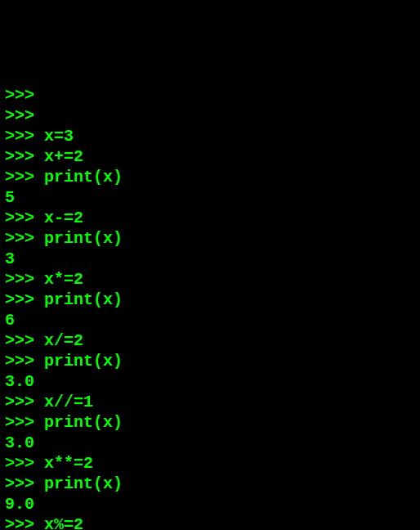 Image resolution: width=420 pixels, height=530 pixels. What do you see at coordinates (210, 504) in the screenshot?
I see `terminal-line: 9.0` at bounding box center [210, 504].